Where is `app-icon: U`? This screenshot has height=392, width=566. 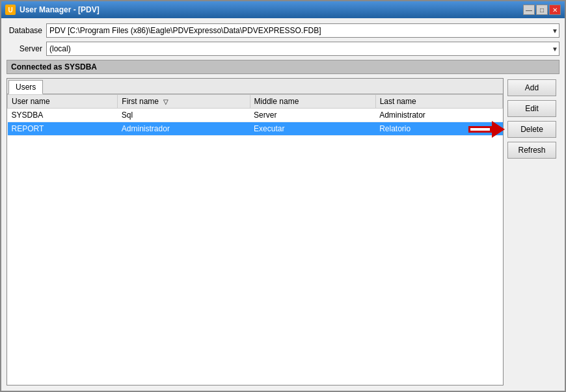 app-icon: U is located at coordinates (10, 10).